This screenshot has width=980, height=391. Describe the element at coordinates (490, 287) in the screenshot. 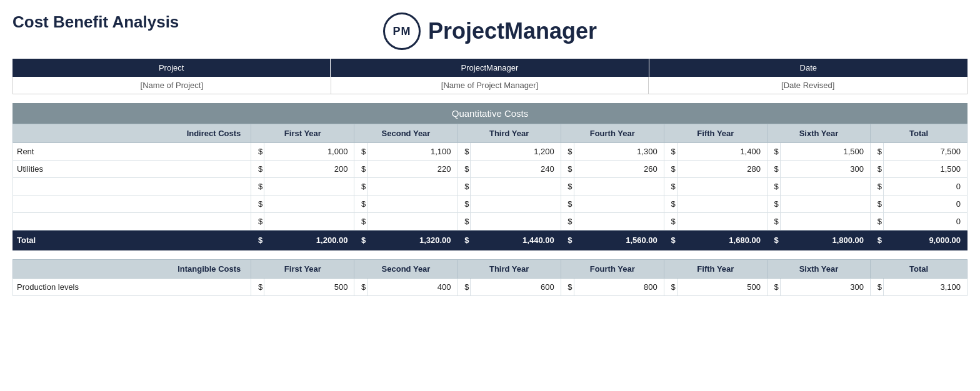

I see `table-row: Production levels$500$400$600$800$500$30…` at that location.